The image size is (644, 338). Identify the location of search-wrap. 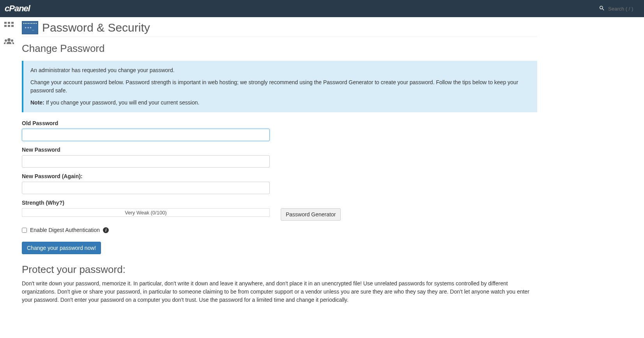
(619, 9).